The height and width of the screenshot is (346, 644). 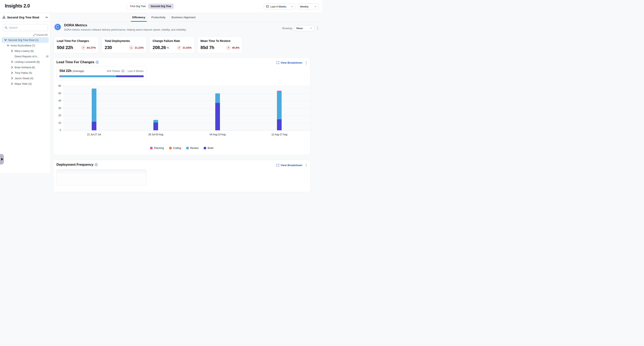 I want to click on metric-card-change-failure-rate: Change Failure Rate 208.26 % ↗ 31.63%, so click(x=172, y=45).